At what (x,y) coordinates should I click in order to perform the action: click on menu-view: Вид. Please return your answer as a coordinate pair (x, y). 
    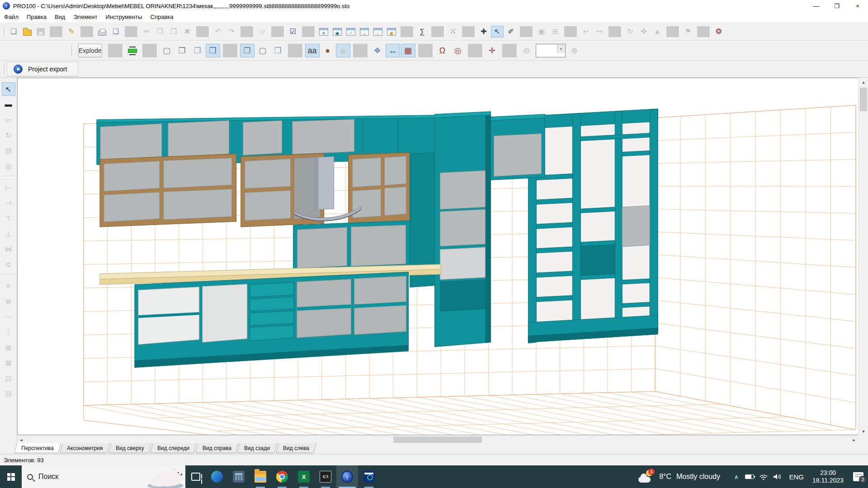
    Looking at the image, I should click on (60, 17).